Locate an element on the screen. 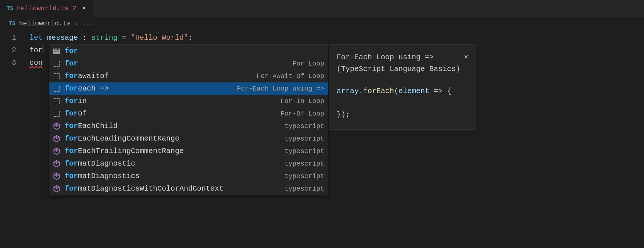 Image resolution: width=644 pixels, height=248 pixels. token-identifier: message is located at coordinates (62, 38).